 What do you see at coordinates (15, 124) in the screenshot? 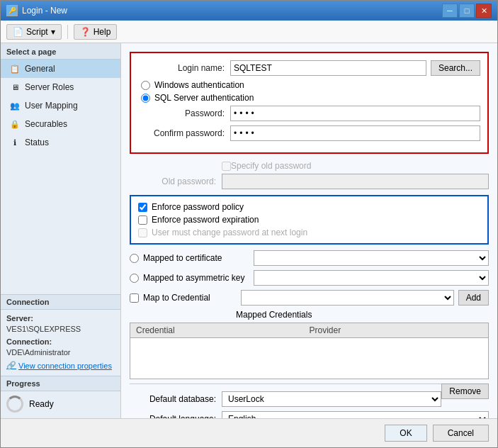
I see `securables-icon: 🔒` at bounding box center [15, 124].